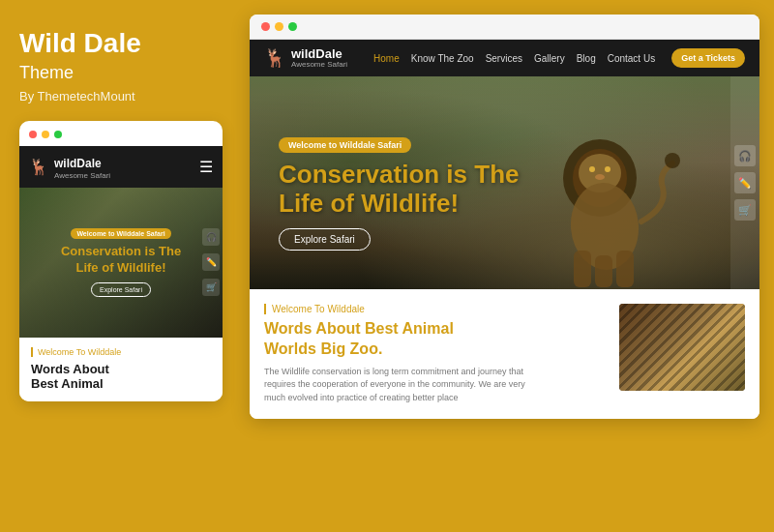 The image size is (774, 532). What do you see at coordinates (211, 262) in the screenshot?
I see `mobile-edit-icon: ✏️` at bounding box center [211, 262].